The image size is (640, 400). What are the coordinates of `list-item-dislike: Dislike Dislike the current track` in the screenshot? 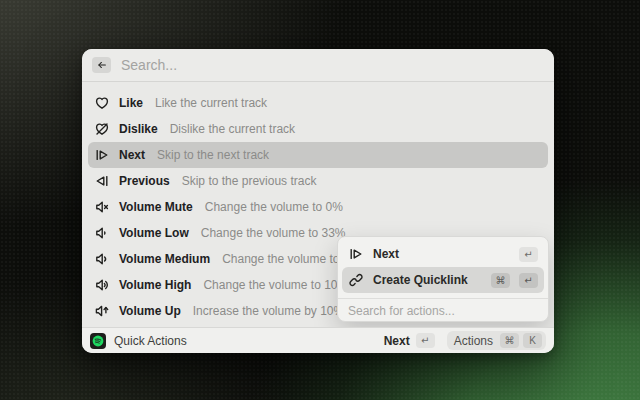 It's located at (318, 129).